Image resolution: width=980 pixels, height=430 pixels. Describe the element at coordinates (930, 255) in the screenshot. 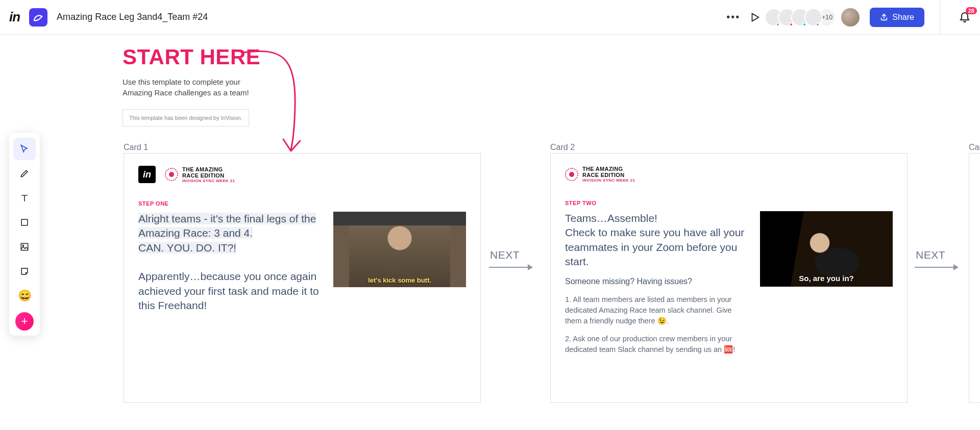

I see `next-arrow-2: NEXT` at that location.